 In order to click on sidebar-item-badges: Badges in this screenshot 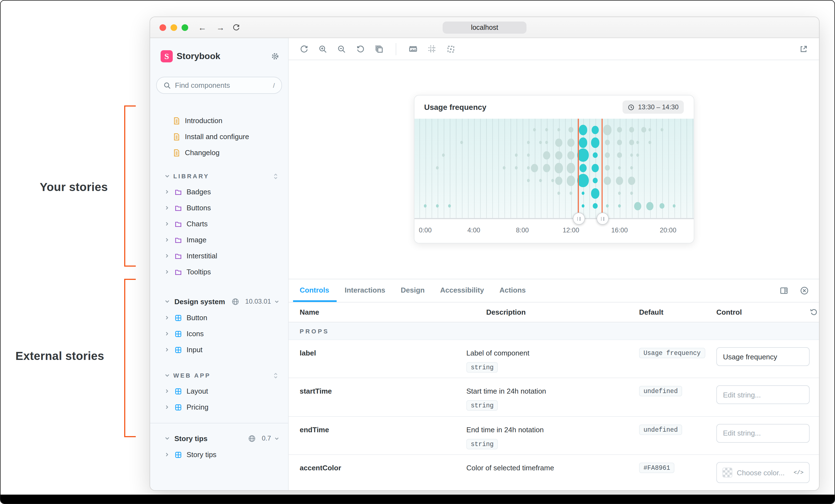, I will do `click(219, 192)`.